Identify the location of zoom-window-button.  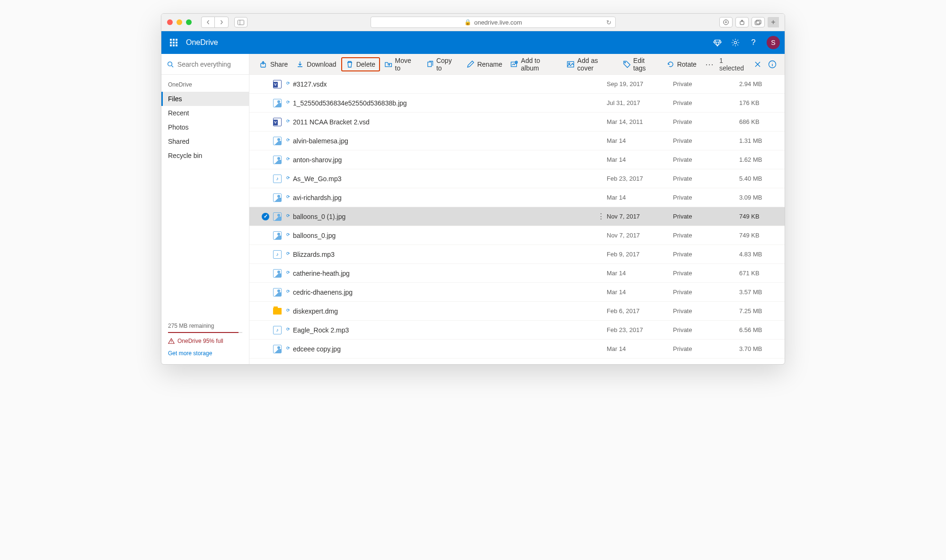
(189, 22).